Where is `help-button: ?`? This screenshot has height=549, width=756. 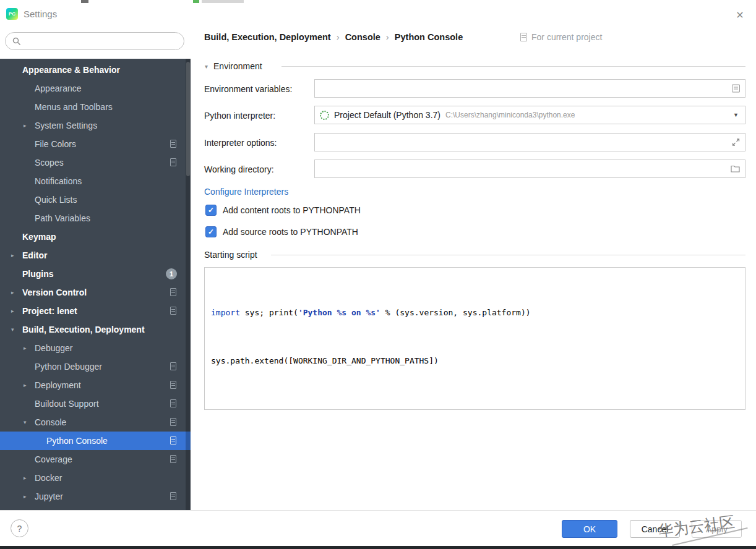
help-button: ? is located at coordinates (20, 528).